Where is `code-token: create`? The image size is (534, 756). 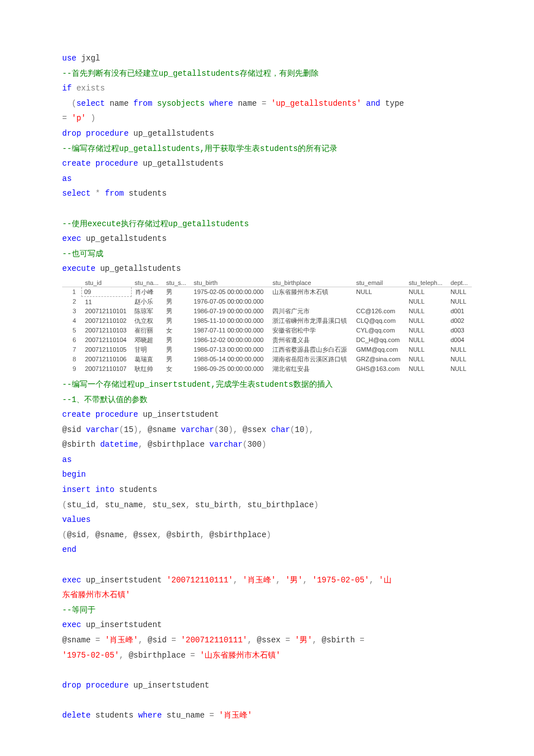
code-token: create is located at coordinates (76, 163).